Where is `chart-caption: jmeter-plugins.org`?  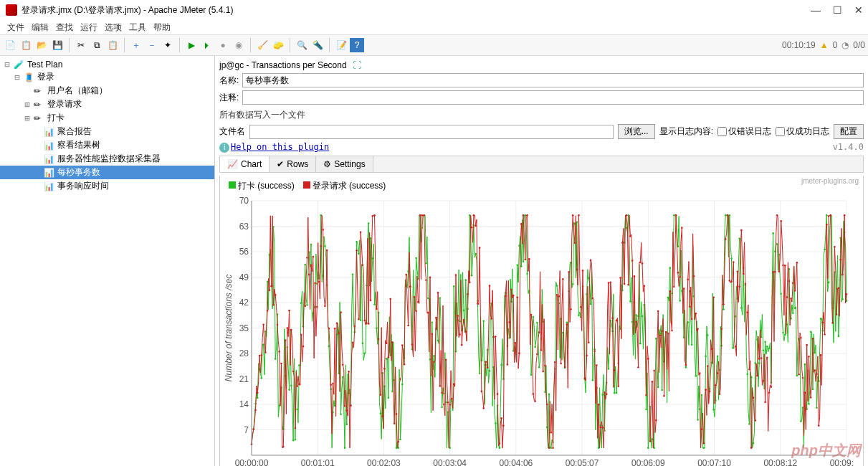
chart-caption: jmeter-plugins.org is located at coordinates (830, 181).